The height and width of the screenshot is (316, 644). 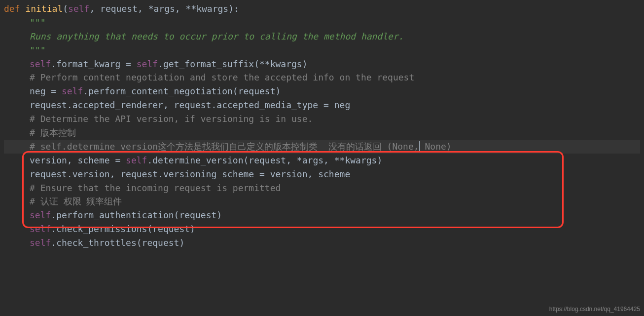 I want to click on docstring-open: """, so click(x=37, y=23).